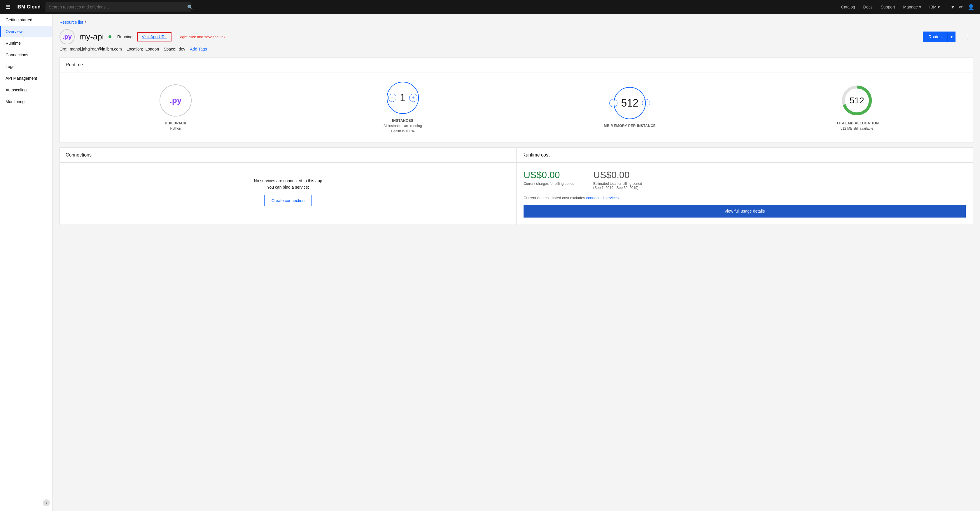 Image resolution: width=980 pixels, height=511 pixels. Describe the element at coordinates (549, 175) in the screenshot. I see `current-cost-amount: US$0.00` at that location.